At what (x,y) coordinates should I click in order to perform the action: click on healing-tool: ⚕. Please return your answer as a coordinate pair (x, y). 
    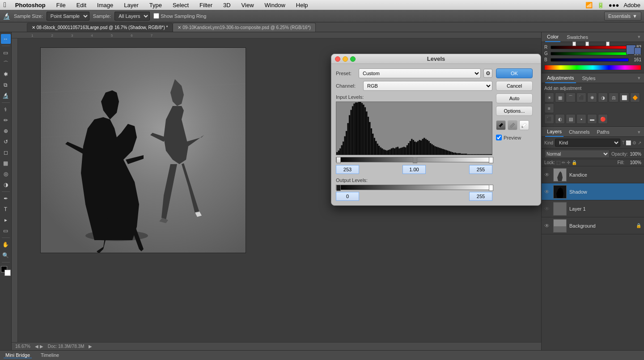
    Looking at the image, I should click on (6, 110).